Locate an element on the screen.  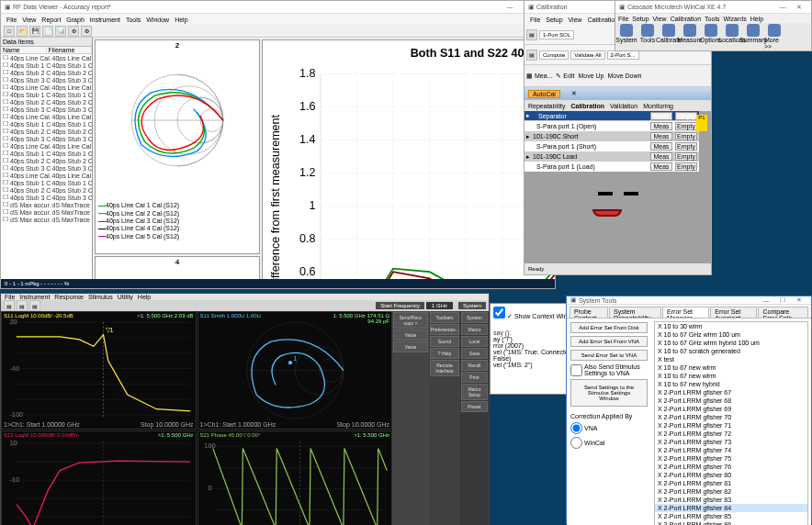
error-set-item: X 2-Port LRRM gfisher 76 is located at coordinates (731, 466).